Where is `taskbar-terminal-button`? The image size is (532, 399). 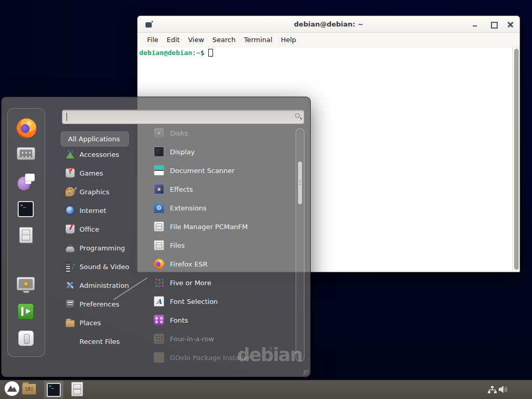 taskbar-terminal-button is located at coordinates (54, 390).